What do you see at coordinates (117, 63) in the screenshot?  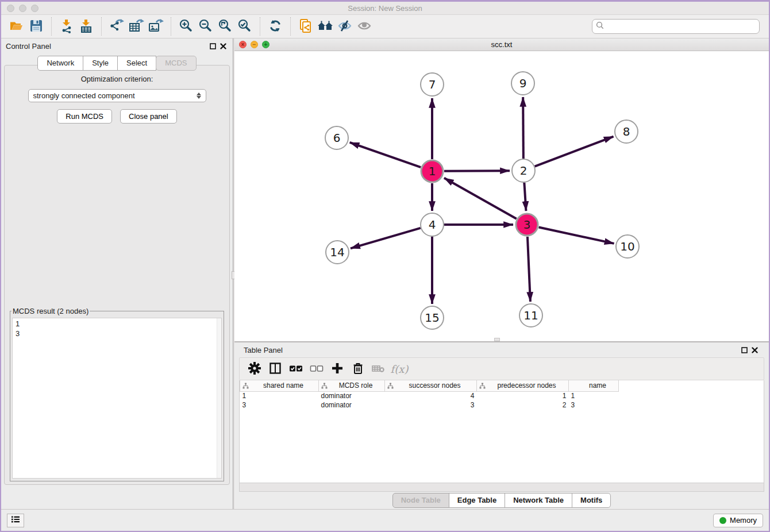 I see `control-panel-tabs: Network Style Select MCDS` at bounding box center [117, 63].